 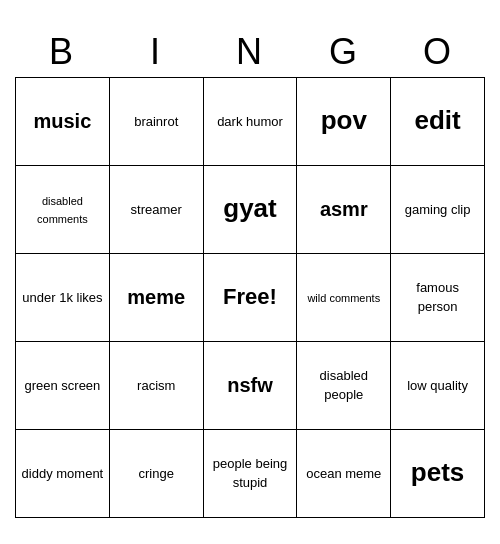 I want to click on bingo-cell: famous person, so click(x=438, y=297).